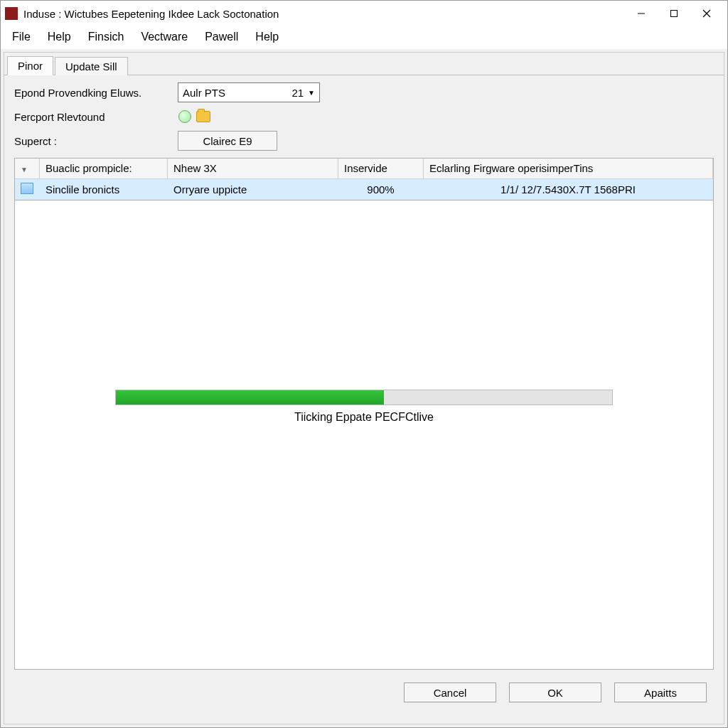 Image resolution: width=728 pixels, height=728 pixels. What do you see at coordinates (107, 37) in the screenshot?
I see `menu-finsich: Finsich` at bounding box center [107, 37].